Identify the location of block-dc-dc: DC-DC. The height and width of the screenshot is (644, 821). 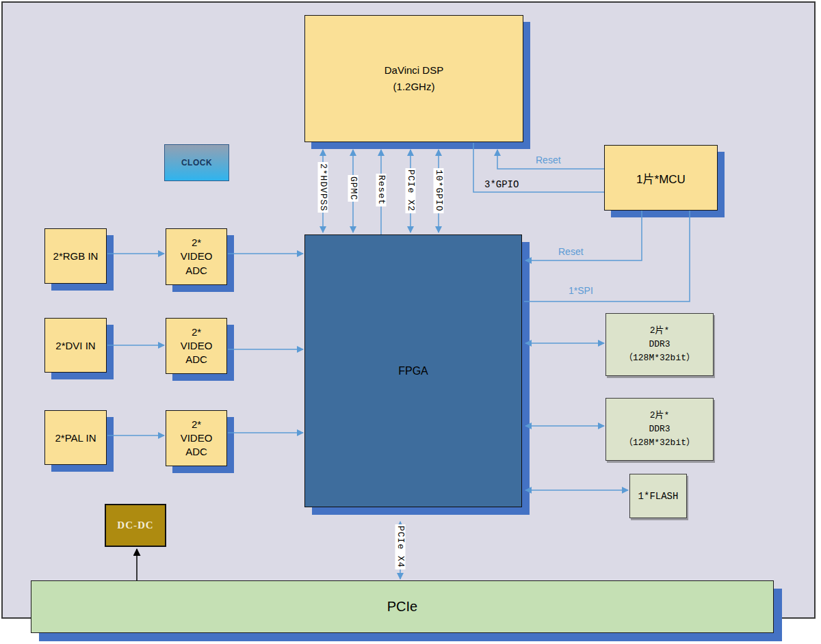
(135, 525).